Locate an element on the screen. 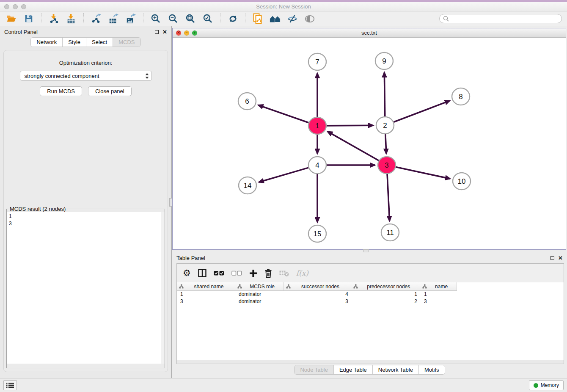  memory-button: Memory is located at coordinates (546, 385).